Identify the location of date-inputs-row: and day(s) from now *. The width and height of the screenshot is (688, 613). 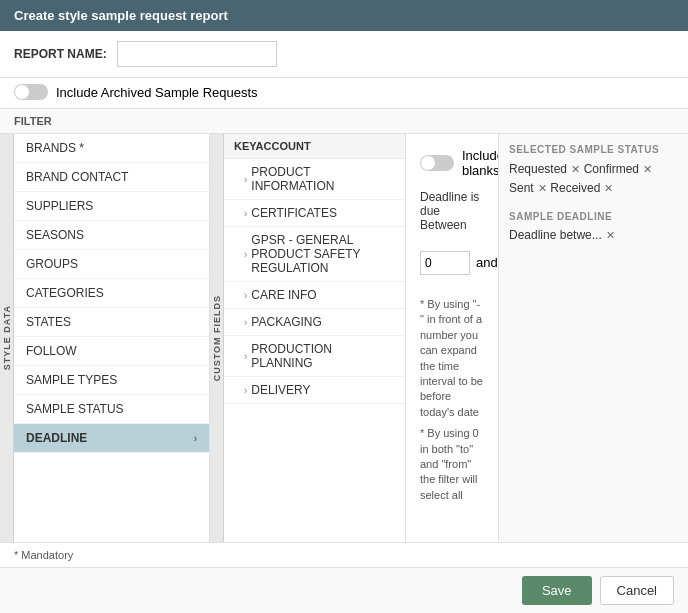
(452, 262).